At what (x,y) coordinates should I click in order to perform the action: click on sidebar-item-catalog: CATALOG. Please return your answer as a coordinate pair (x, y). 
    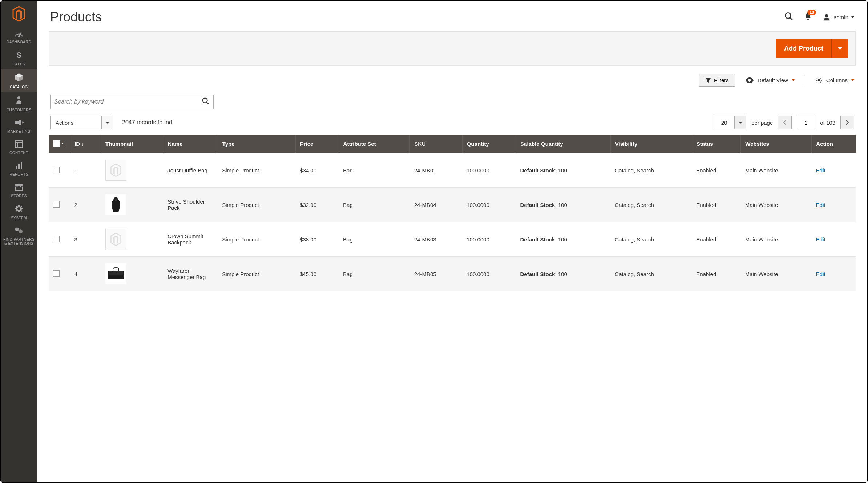
    Looking at the image, I should click on (19, 81).